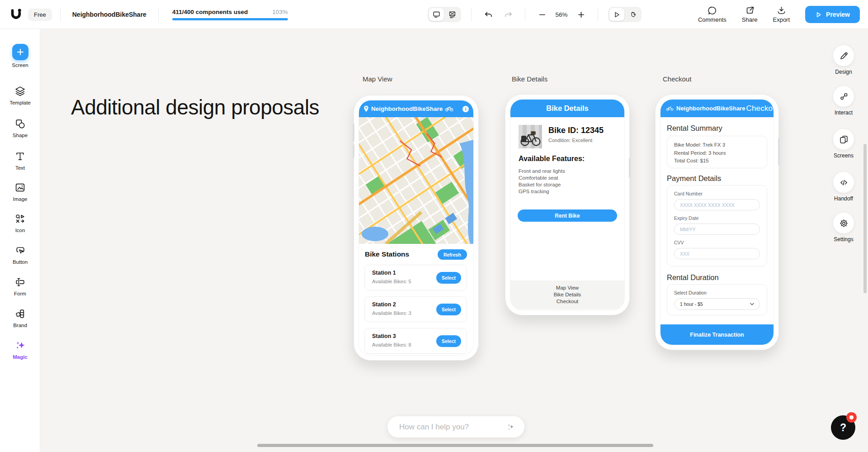 The image size is (868, 452). Describe the element at coordinates (781, 14) in the screenshot. I see `export-button: Export` at that location.